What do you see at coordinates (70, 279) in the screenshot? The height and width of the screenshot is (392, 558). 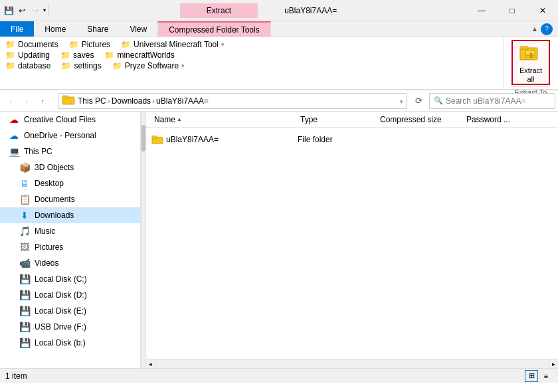 I see `sidebar-item-local-disk--c--: 💾Local Disk (C:)` at bounding box center [70, 279].